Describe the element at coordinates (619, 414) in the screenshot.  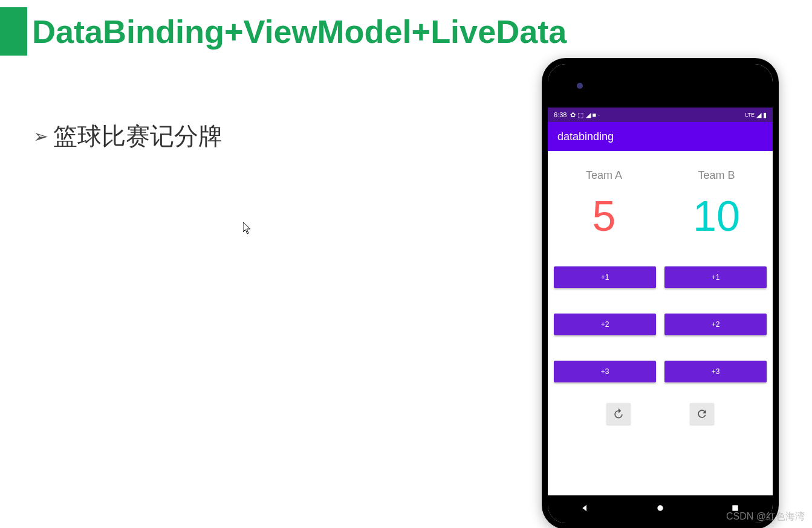
I see `undo-icon` at that location.